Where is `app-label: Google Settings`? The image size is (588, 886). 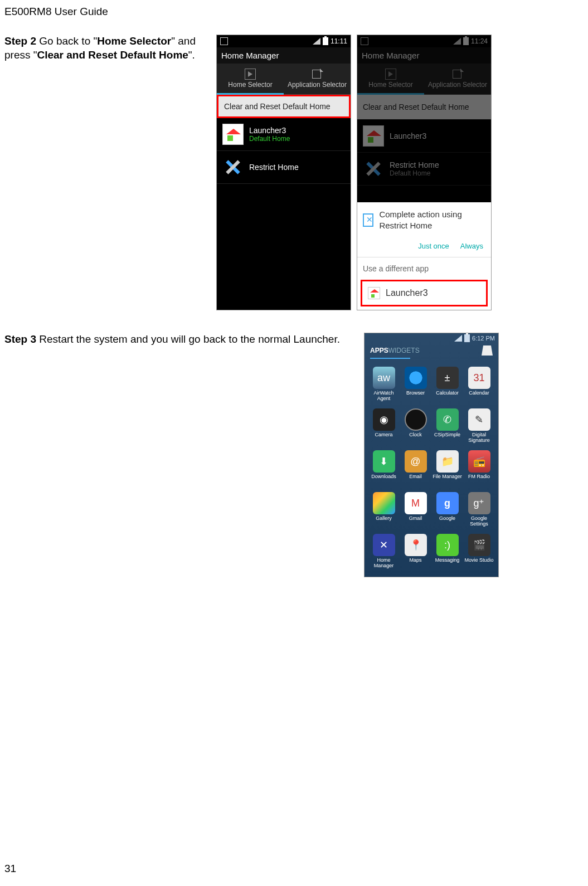
app-label: Google Settings is located at coordinates (479, 522).